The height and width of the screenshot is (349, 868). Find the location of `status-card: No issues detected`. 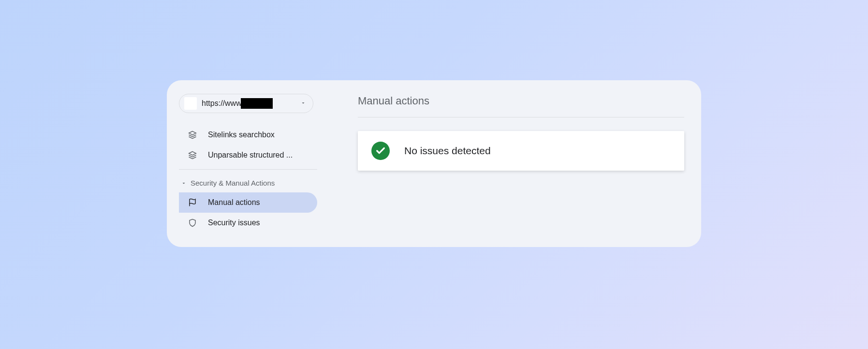

status-card: No issues detected is located at coordinates (521, 151).